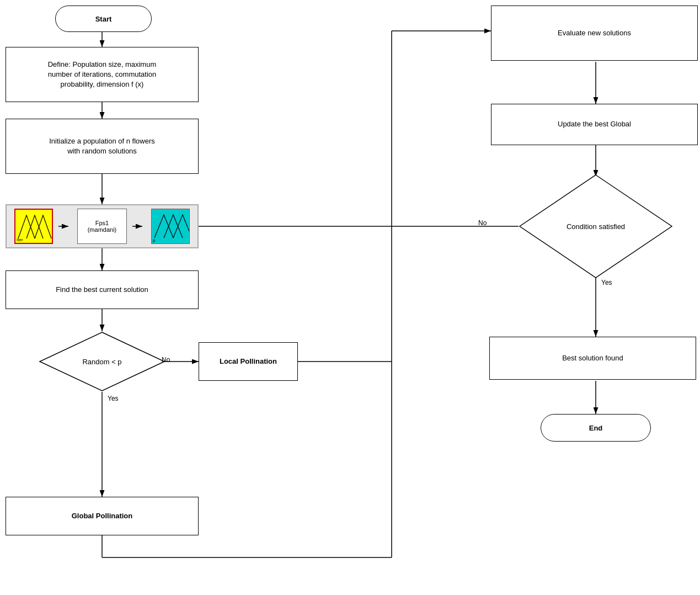  Describe the element at coordinates (482, 223) in the screenshot. I see `condition-no-label: No` at that location.